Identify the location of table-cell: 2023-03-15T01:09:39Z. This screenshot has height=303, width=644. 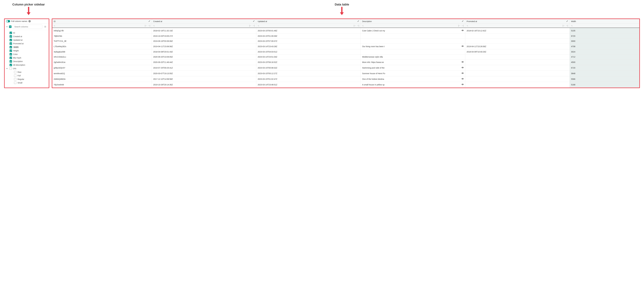
(308, 36).